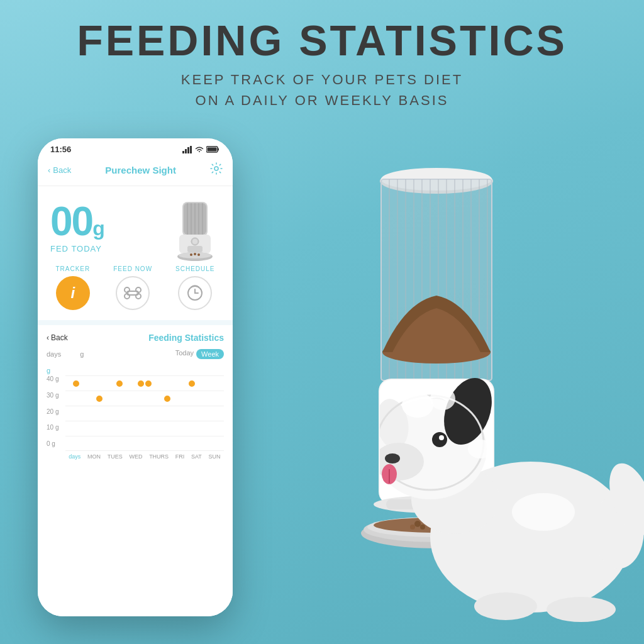 This screenshot has height=644, width=644. What do you see at coordinates (135, 370) in the screenshot?
I see `g-axis-label: g` at bounding box center [135, 370].